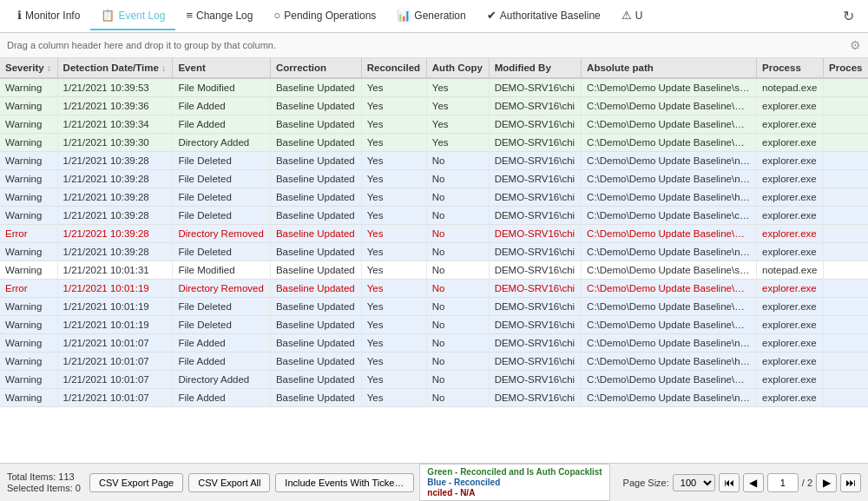  Describe the element at coordinates (457, 68) in the screenshot. I see `col-auth-copy: Auth Copy` at that location.